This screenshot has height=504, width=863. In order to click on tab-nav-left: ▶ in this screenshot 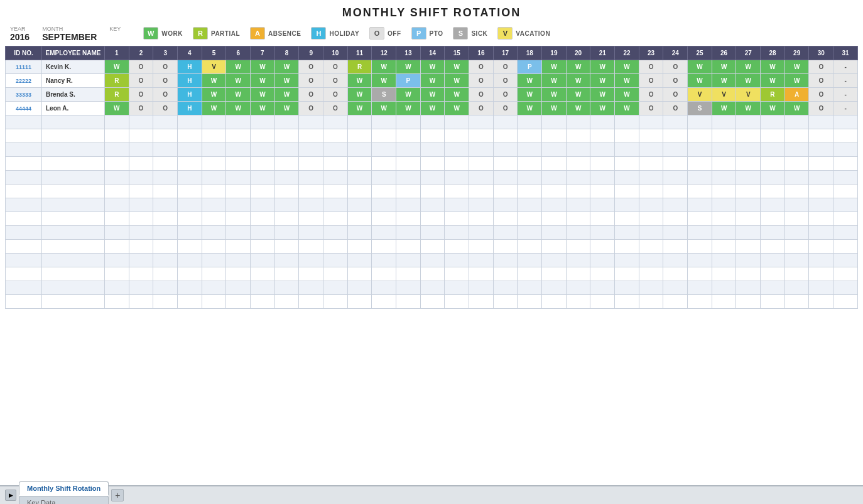, I will do `click(11, 495)`.